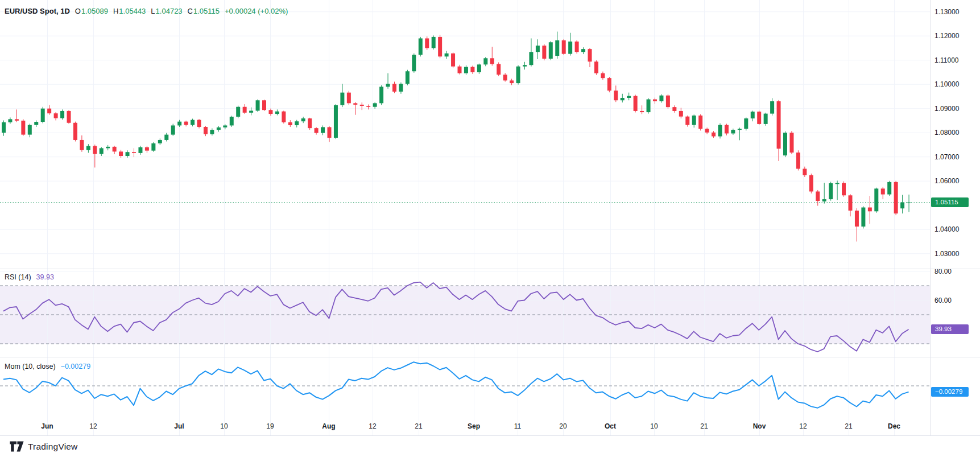  Describe the element at coordinates (30, 367) in the screenshot. I see `mom-title: Mom (10, close)` at that location.